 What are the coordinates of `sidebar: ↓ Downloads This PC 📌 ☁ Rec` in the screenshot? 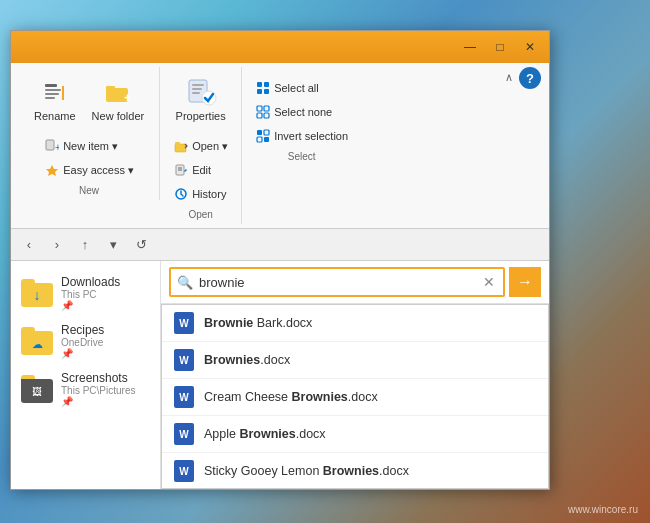 It's located at (86, 375).